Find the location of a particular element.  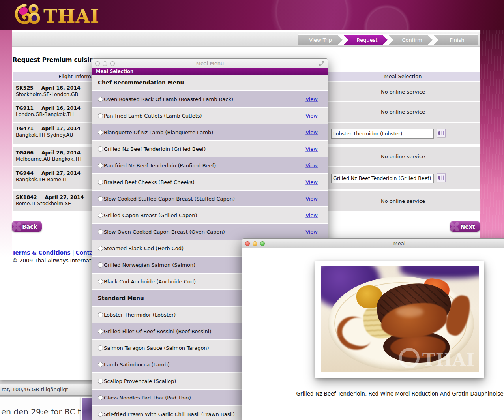

meal-photo-frame: THAI is located at coordinates (400, 319).